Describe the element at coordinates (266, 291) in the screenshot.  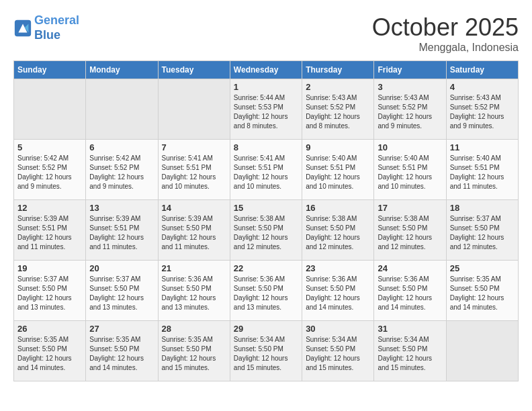
I see `table-row: 22Sunrise: 5:36 AM Sunset: 5:50 PM Dayli…` at that location.